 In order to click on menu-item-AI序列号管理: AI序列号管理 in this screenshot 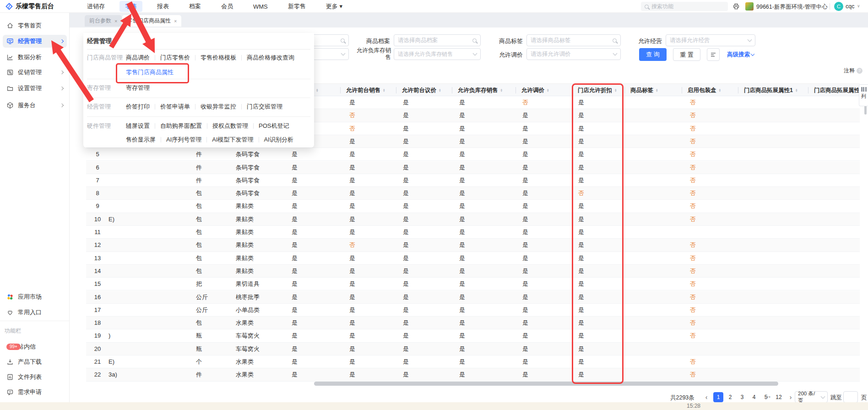, I will do `click(184, 140)`.